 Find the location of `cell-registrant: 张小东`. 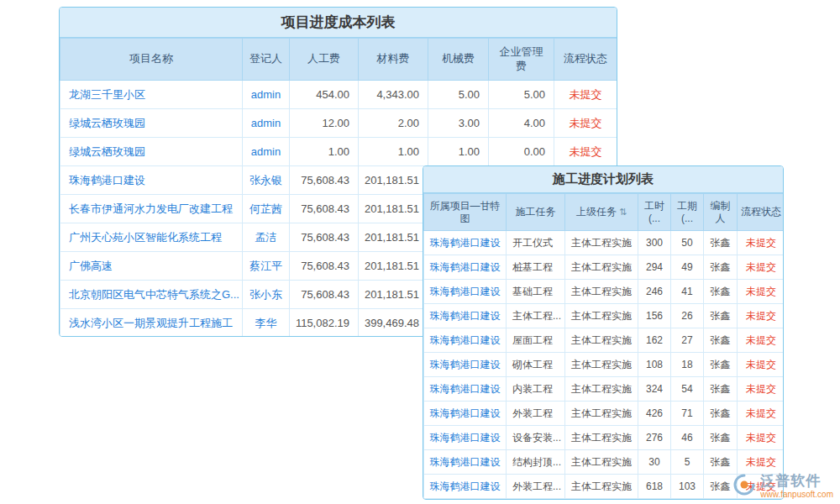

cell-registrant: 张小东 is located at coordinates (266, 295).